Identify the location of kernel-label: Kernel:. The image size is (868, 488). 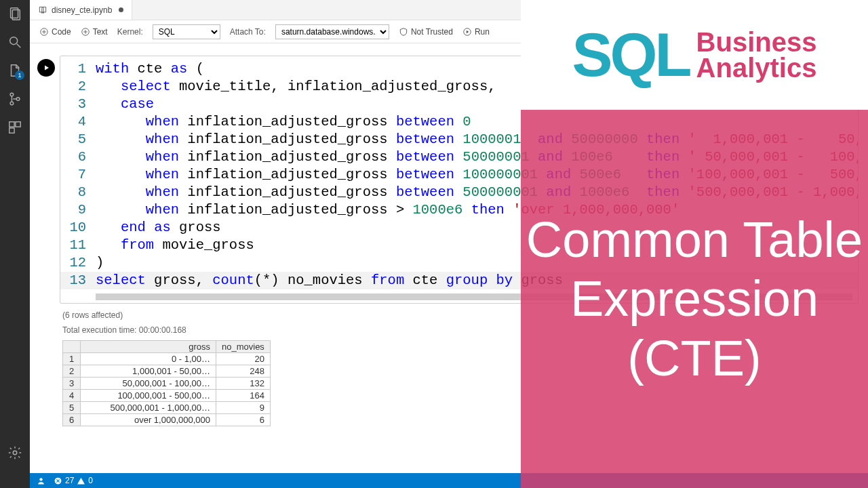
(130, 32).